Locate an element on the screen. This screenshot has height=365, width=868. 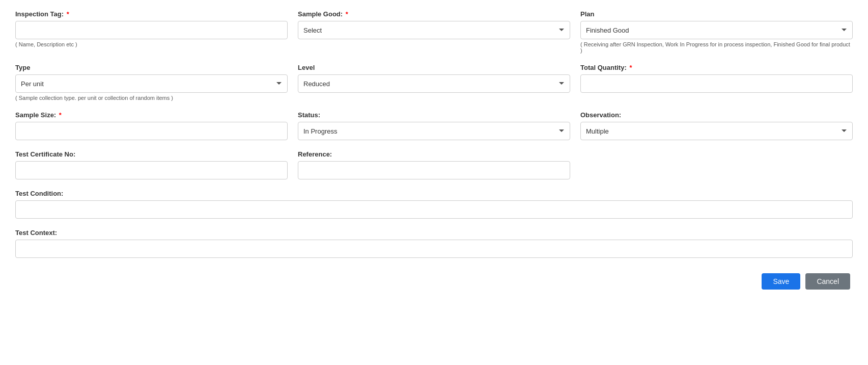
plan-label: Plan is located at coordinates (717, 14).